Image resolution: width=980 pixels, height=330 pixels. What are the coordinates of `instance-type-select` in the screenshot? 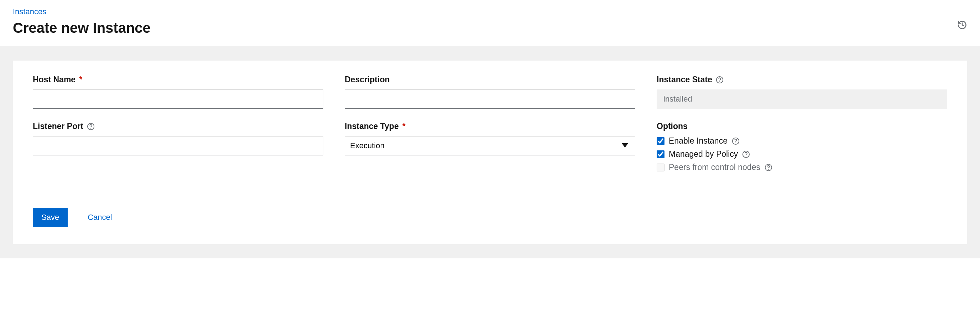 It's located at (490, 146).